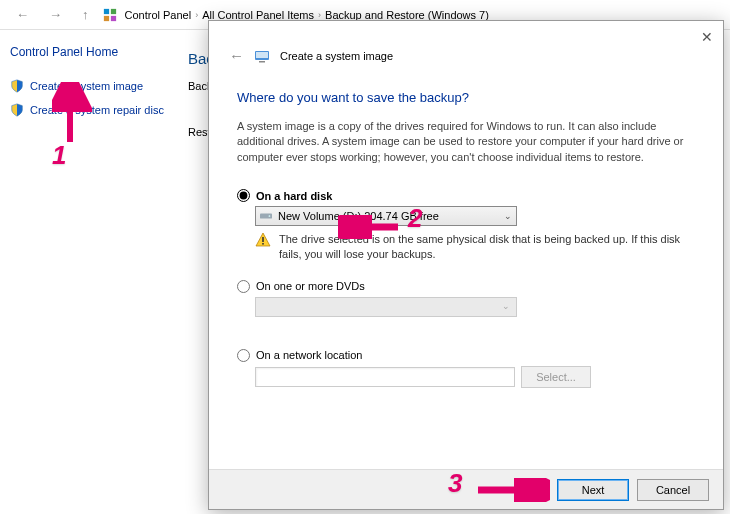 This screenshot has width=730, height=514. What do you see at coordinates (466, 142) in the screenshot?
I see `dialog-description: A system image is a copy of the drives r…` at bounding box center [466, 142].